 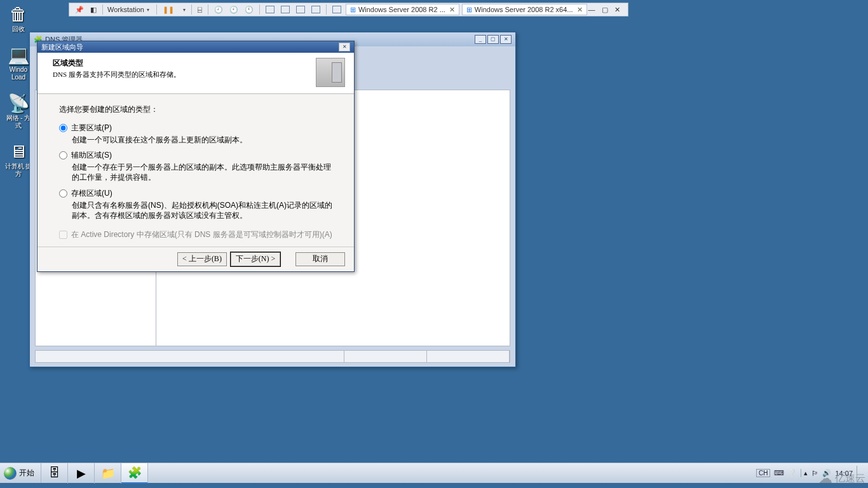 What do you see at coordinates (842, 478) in the screenshot?
I see `watermark: 亿速云` at bounding box center [842, 478].